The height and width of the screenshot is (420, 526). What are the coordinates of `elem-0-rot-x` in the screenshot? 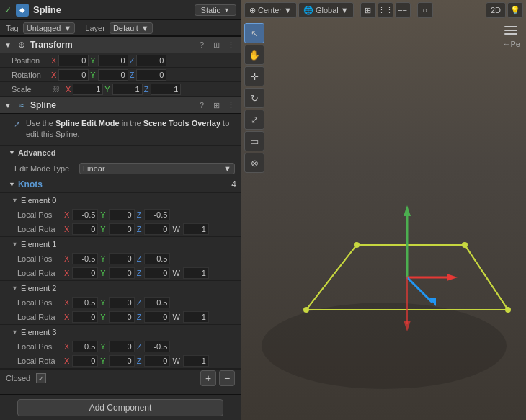 It's located at (85, 229).